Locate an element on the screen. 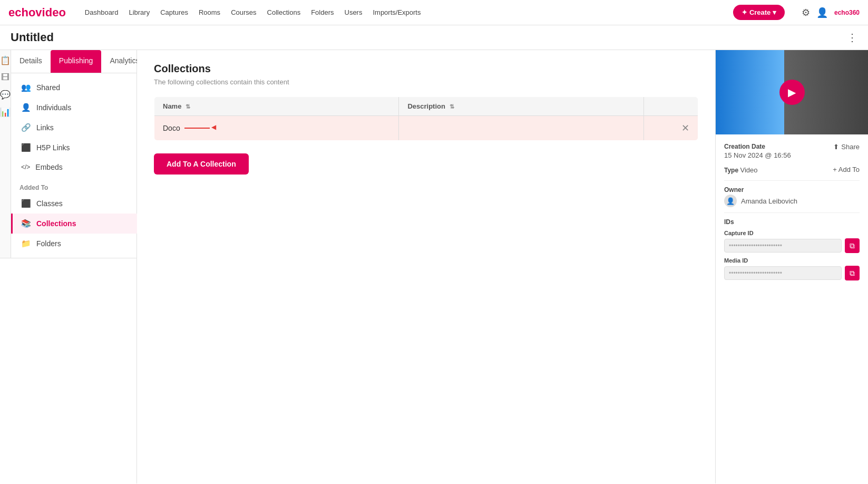 The height and width of the screenshot is (484, 868). logo: echovideo is located at coordinates (37, 13).